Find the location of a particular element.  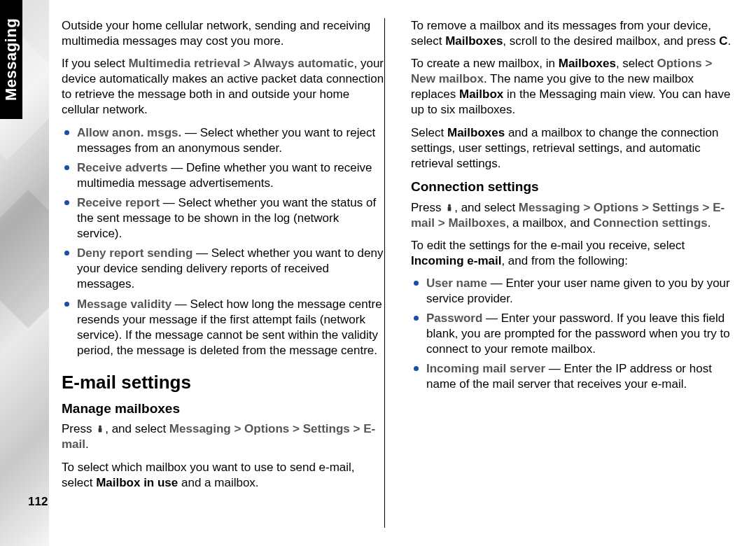

list-item: Password — Enter your password. If you l… is located at coordinates (573, 334).